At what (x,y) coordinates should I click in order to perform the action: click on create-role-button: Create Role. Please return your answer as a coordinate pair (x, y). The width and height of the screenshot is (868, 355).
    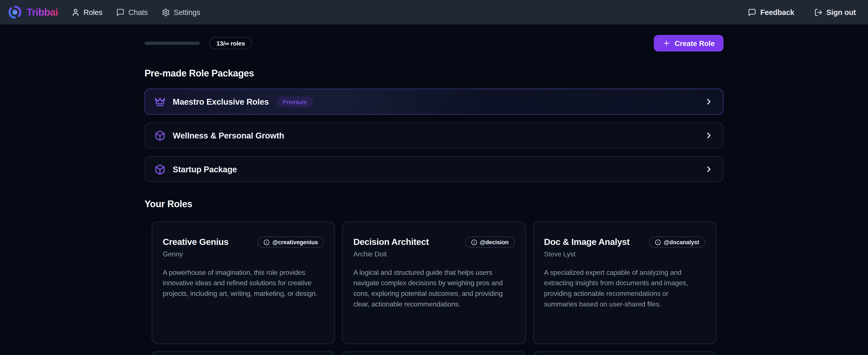
    Looking at the image, I should click on (689, 43).